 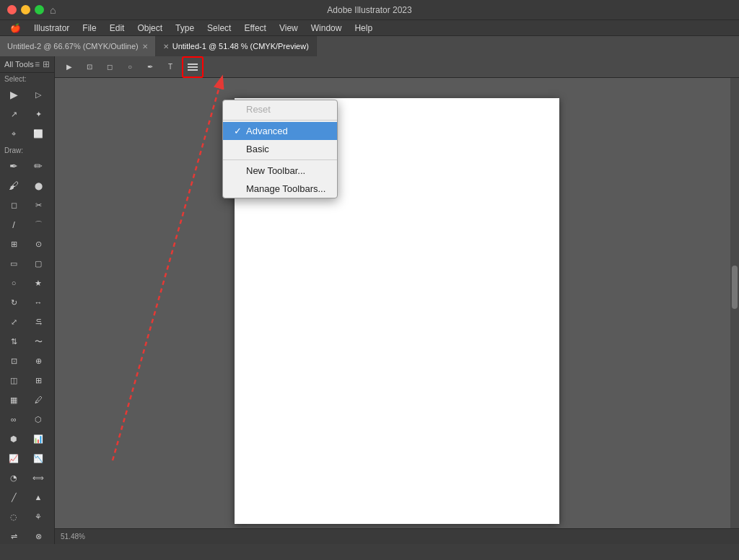 What do you see at coordinates (14, 134) in the screenshot?
I see `lasso-tool: ⌖` at bounding box center [14, 134].